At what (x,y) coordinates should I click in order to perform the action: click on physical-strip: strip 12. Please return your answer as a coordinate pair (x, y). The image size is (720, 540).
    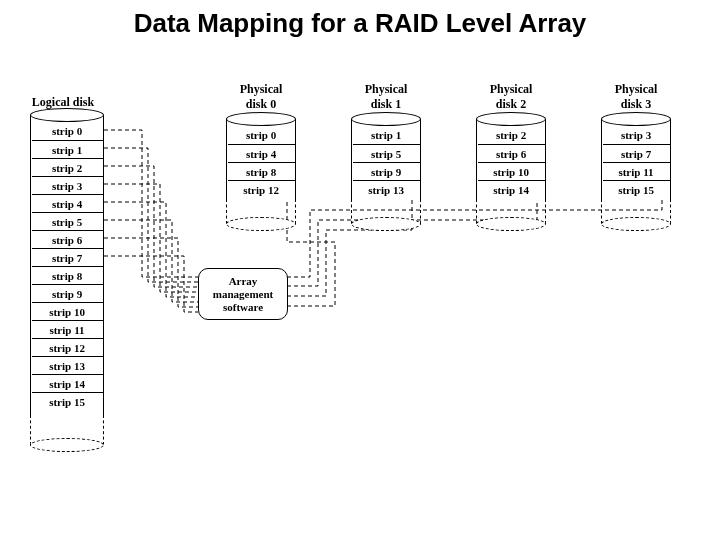
    Looking at the image, I should click on (262, 189).